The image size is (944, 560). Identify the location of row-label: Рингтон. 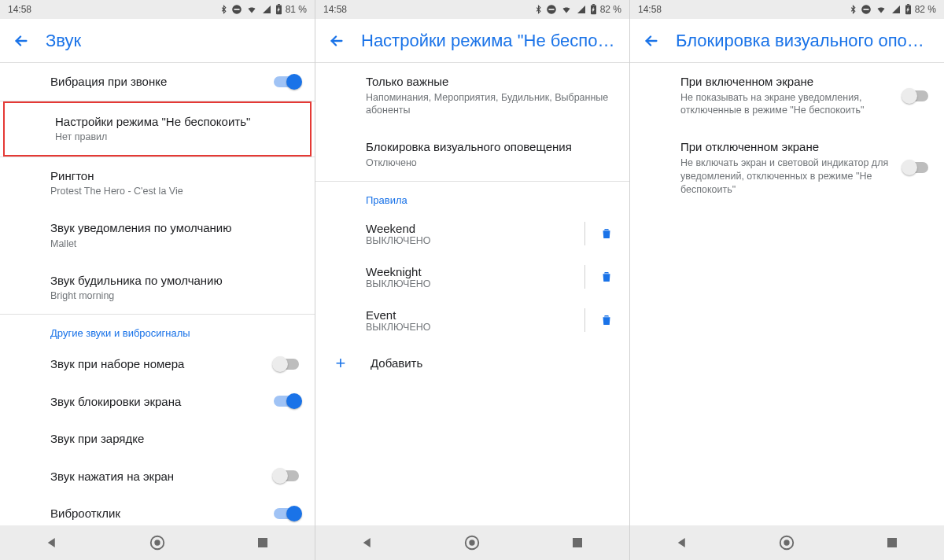
(175, 176).